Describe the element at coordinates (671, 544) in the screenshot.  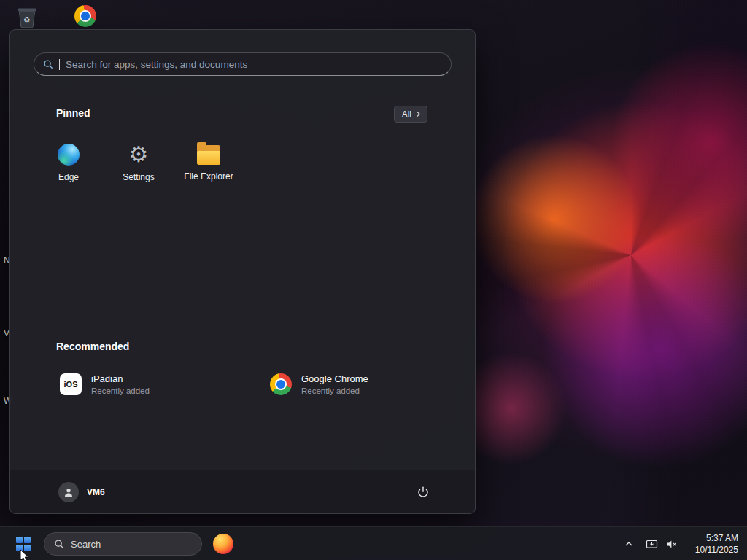
I see `volume-muted-icon` at that location.